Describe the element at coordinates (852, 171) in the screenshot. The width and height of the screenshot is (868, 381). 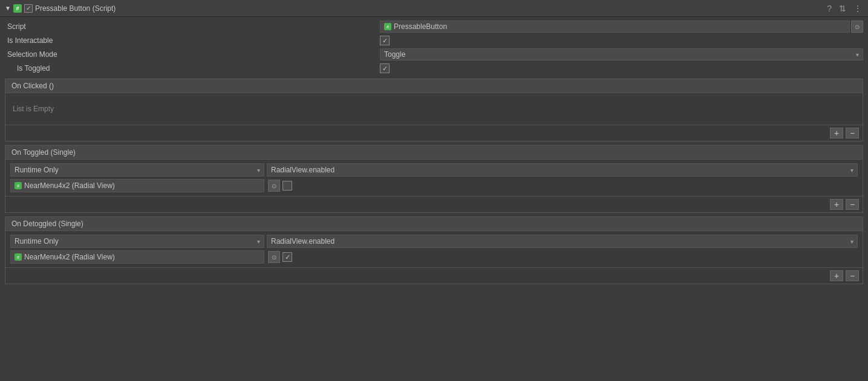
I see `on-toggled-function-arrow-icon: ▾` at that location.